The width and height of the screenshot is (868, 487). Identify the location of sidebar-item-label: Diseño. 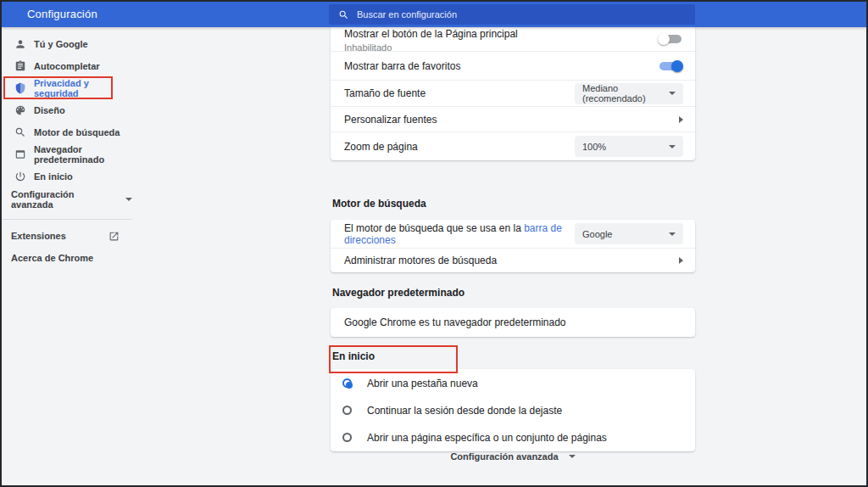
(49, 110).